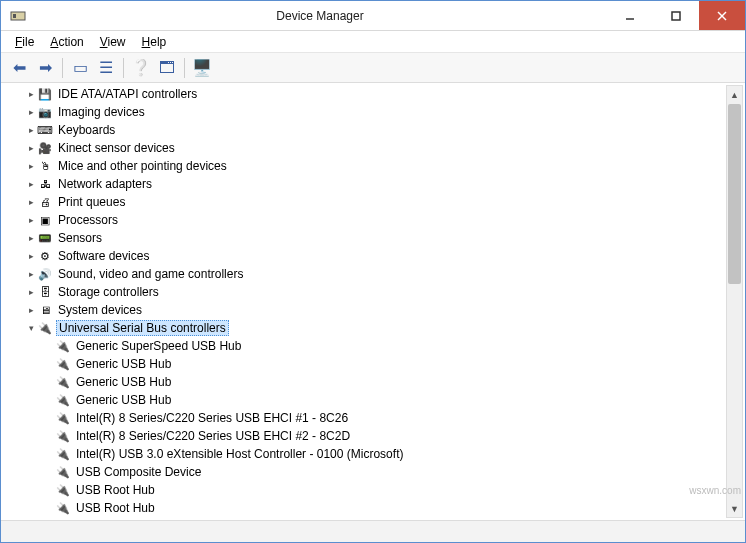 The width and height of the screenshot is (746, 543). I want to click on tree-category-ide: ▸💾IDE ATA/ATAPI controllers, so click(364, 94).